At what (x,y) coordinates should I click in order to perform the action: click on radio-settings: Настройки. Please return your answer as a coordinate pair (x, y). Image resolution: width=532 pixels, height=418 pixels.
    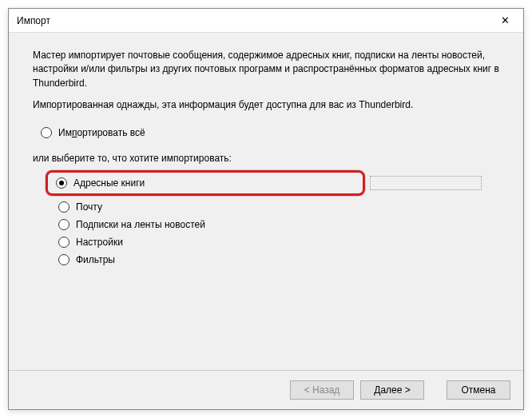
    Looking at the image, I should click on (275, 242).